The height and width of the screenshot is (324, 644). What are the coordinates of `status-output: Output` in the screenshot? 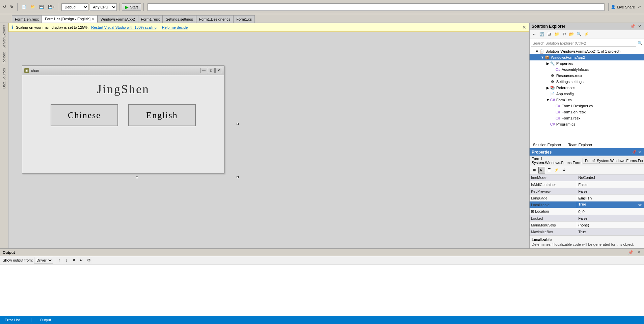 It's located at (45, 320).